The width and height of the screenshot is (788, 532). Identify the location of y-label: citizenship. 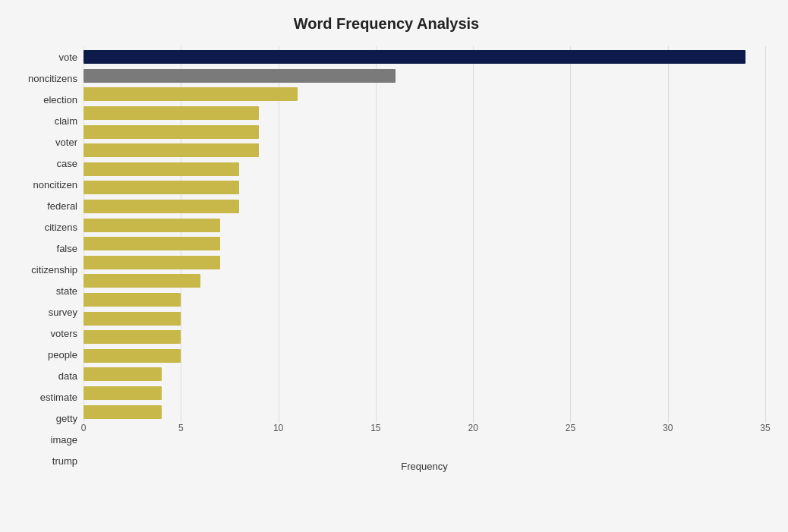
(55, 269).